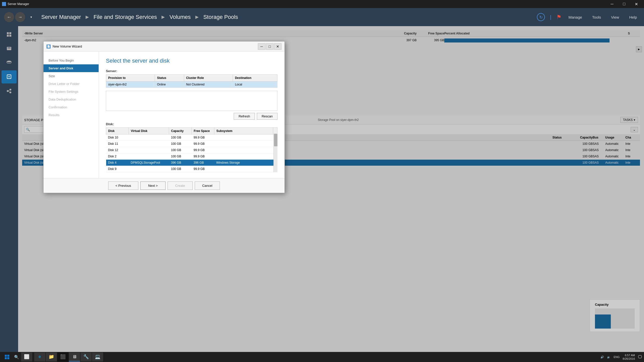 The height and width of the screenshot is (362, 644). Describe the element at coordinates (123, 186) in the screenshot. I see `previous-button: < Previous` at that location.